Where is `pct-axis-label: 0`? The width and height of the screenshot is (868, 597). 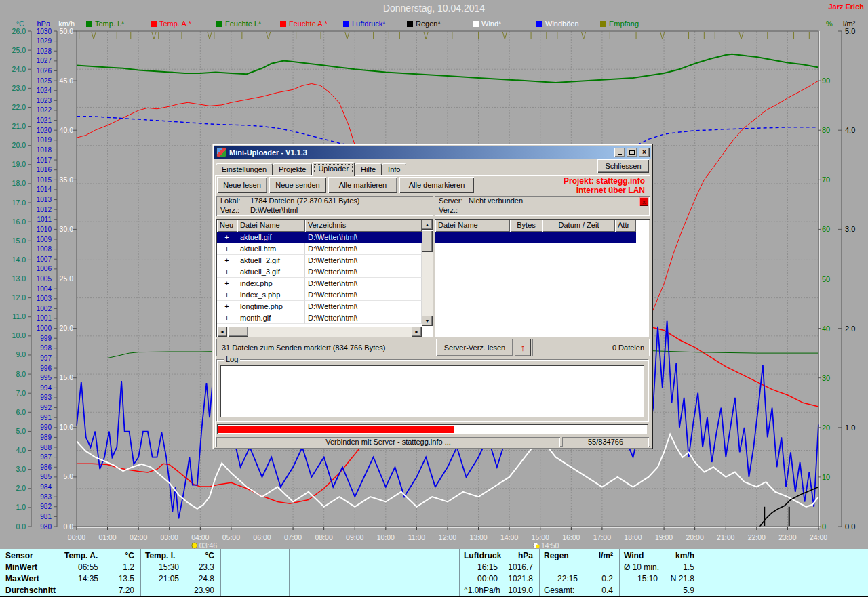 pct-axis-label: 0 is located at coordinates (824, 527).